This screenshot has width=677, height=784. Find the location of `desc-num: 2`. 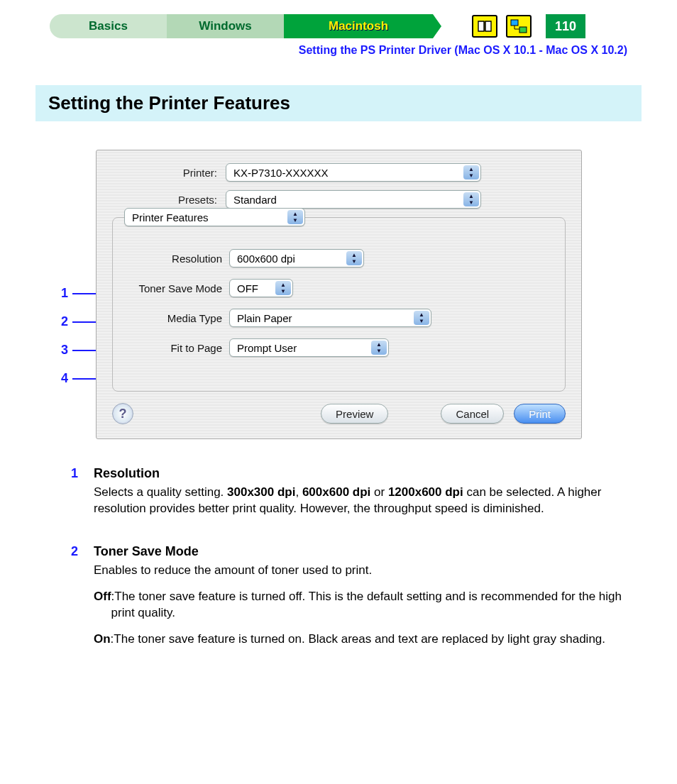

desc-num: 2 is located at coordinates (82, 600).